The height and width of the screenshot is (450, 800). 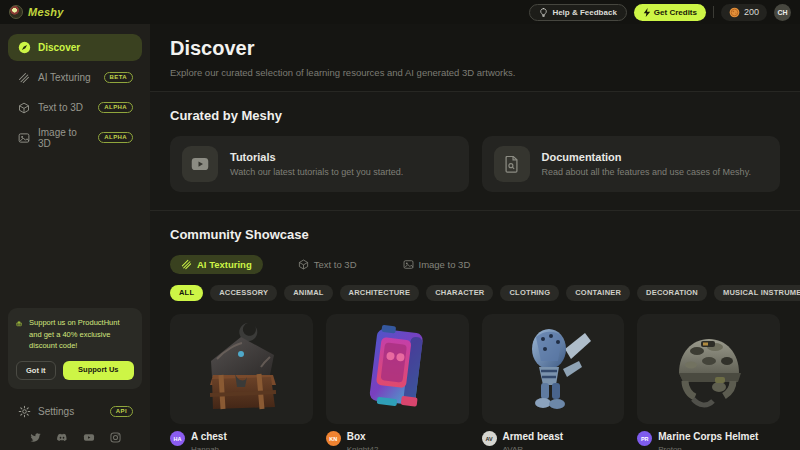 I want to click on artwork-armed-beast-image, so click(x=554, y=369).